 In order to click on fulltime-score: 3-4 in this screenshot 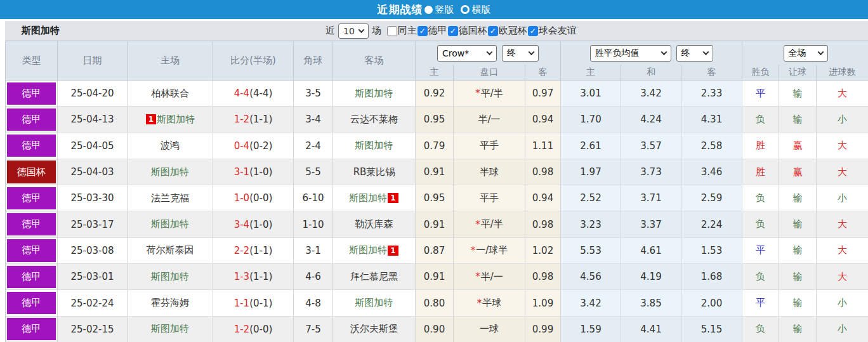, I will do `click(242, 225)`.